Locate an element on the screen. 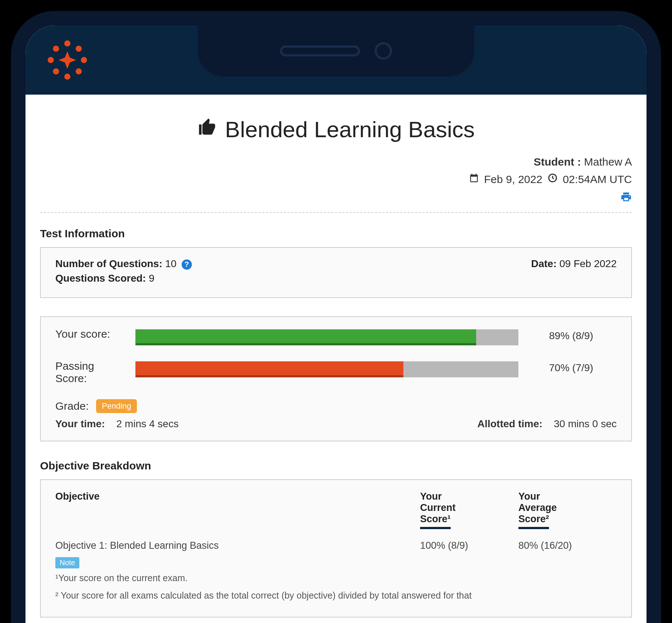 Image resolution: width=672 pixels, height=623 pixels. your-score-value: 89% (8/9) is located at coordinates (571, 335).